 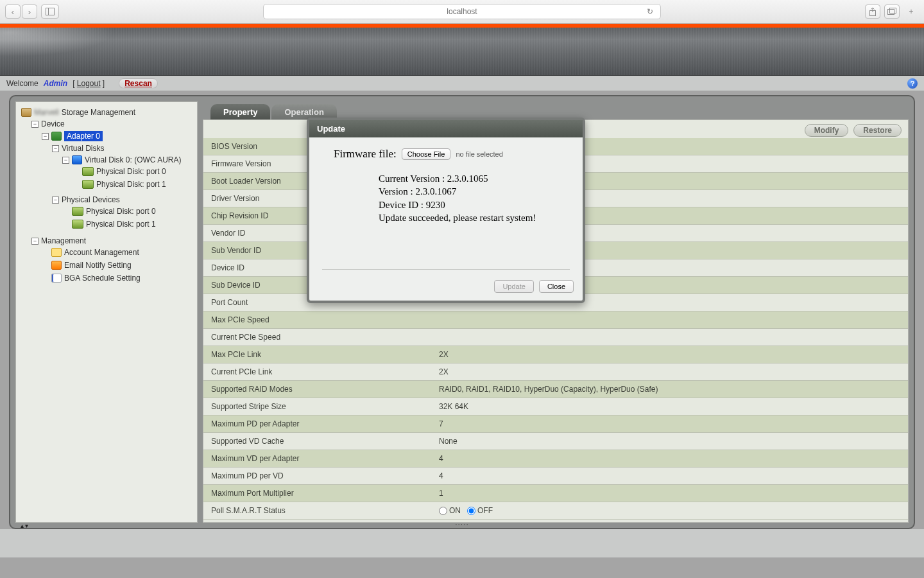 What do you see at coordinates (462, 83) in the screenshot?
I see `welcome-bar: Welcome Admin [ Logout ] Rescan ?` at bounding box center [462, 83].